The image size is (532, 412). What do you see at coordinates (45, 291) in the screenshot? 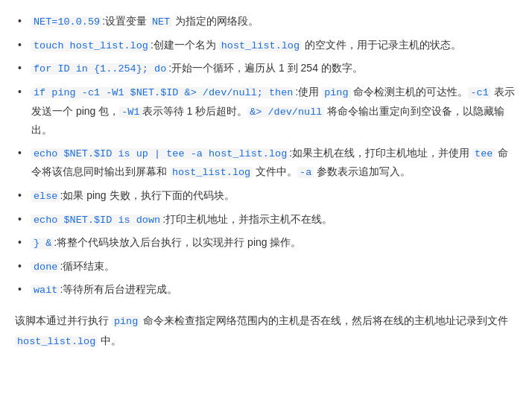
I see `code-inline: wait` at bounding box center [45, 291].